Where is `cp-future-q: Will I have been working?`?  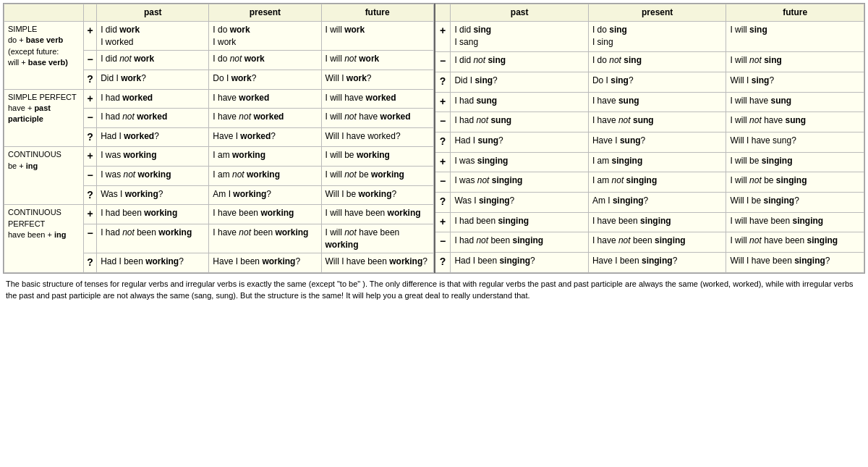
cp-future-q: Will I have been working? is located at coordinates (378, 264).